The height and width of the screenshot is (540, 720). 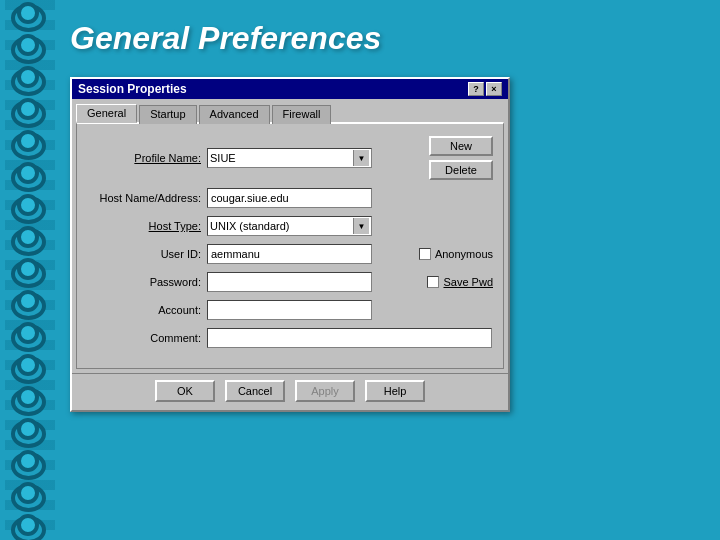 I want to click on help-titlebar-button: ?, so click(x=476, y=89).